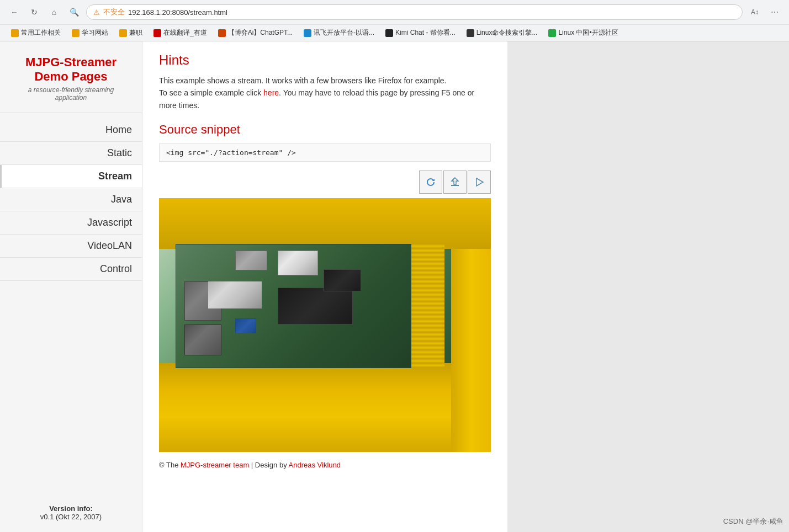  What do you see at coordinates (95, 33) in the screenshot?
I see `bookmark-label: 学习网站` at bounding box center [95, 33].